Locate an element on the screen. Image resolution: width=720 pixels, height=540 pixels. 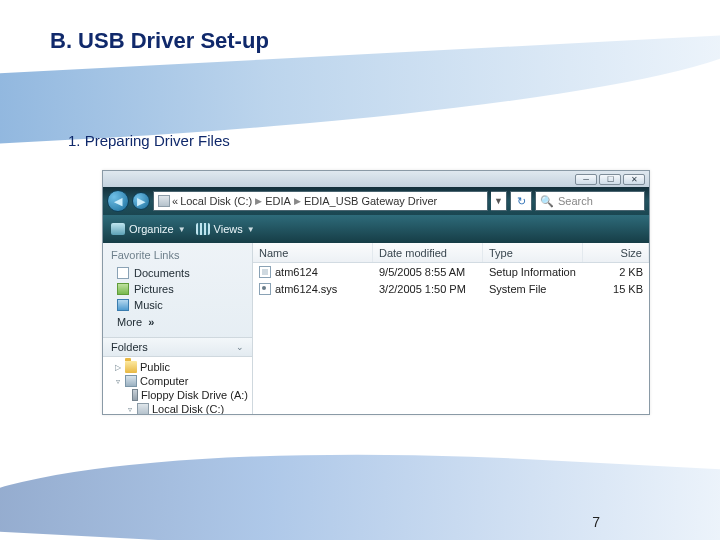
refresh-icon: ↻ is located at coordinates (522, 202).